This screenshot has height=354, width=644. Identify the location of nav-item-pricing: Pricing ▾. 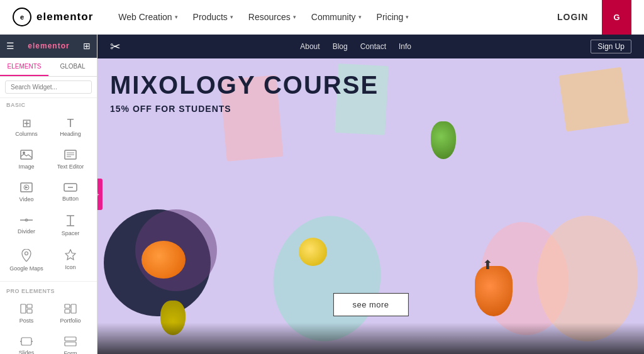
(393, 17).